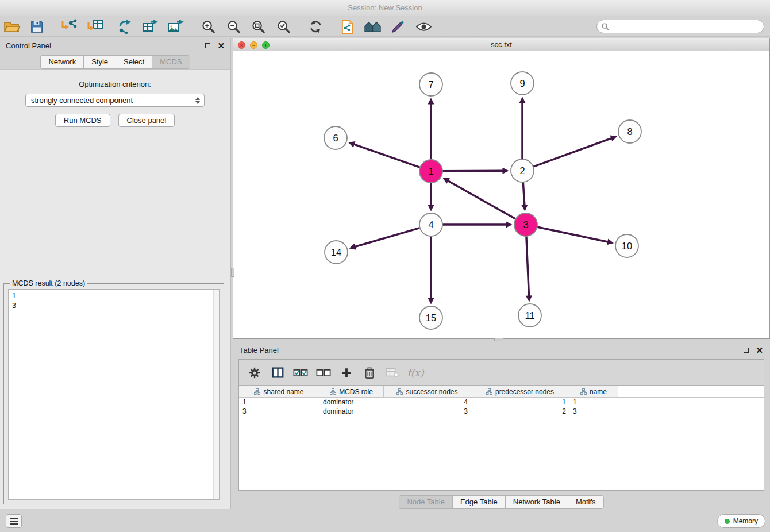 The height and width of the screenshot is (532, 770). I want to click on add-column-button, so click(346, 373).